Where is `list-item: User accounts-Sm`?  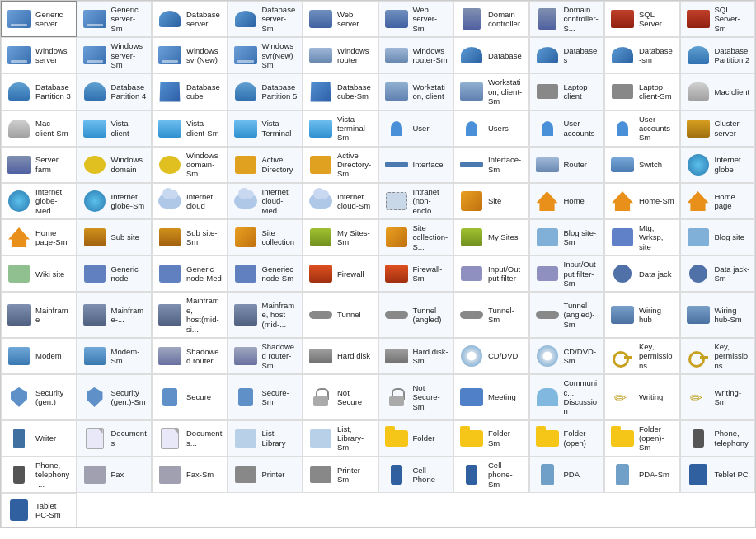
list-item: User accounts-Sm is located at coordinates (642, 129).